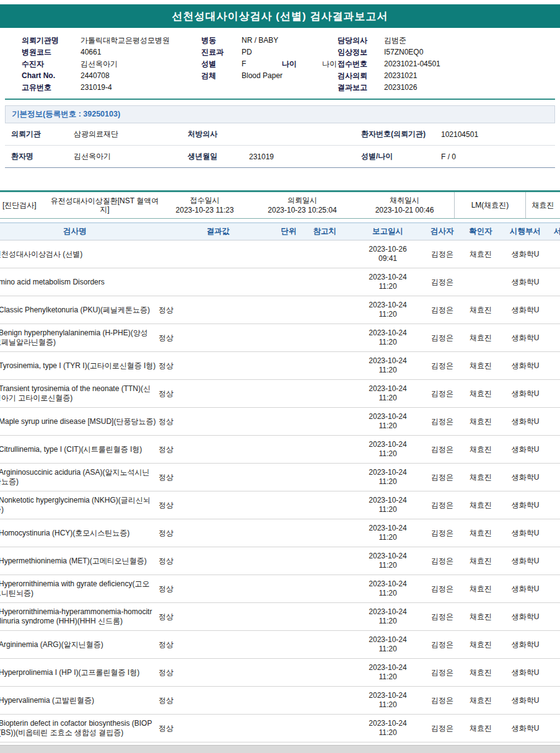 This screenshot has width=560, height=753. I want to click on table-row: ··Hypermethioninemia (MET)(고메티오닌혈증) 정상 2…, so click(280, 561).